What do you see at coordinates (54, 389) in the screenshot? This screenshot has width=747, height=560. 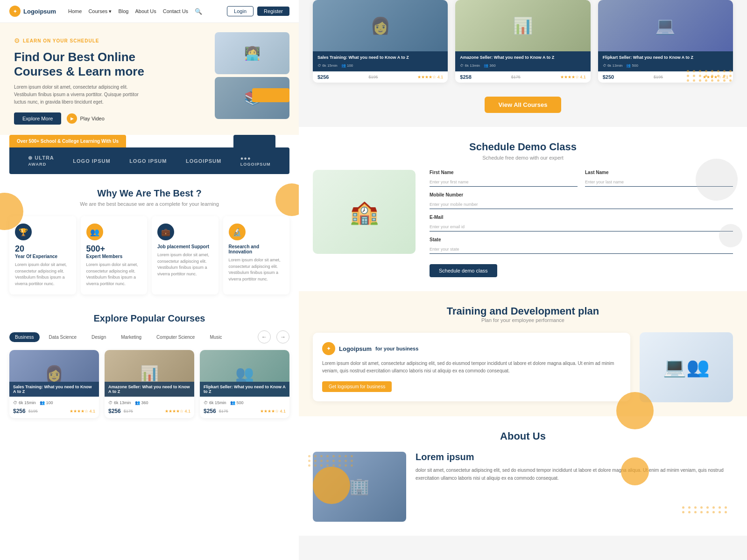 I see `course-overlay-title-1: Sales Training: What you need to Know A …` at bounding box center [54, 389].